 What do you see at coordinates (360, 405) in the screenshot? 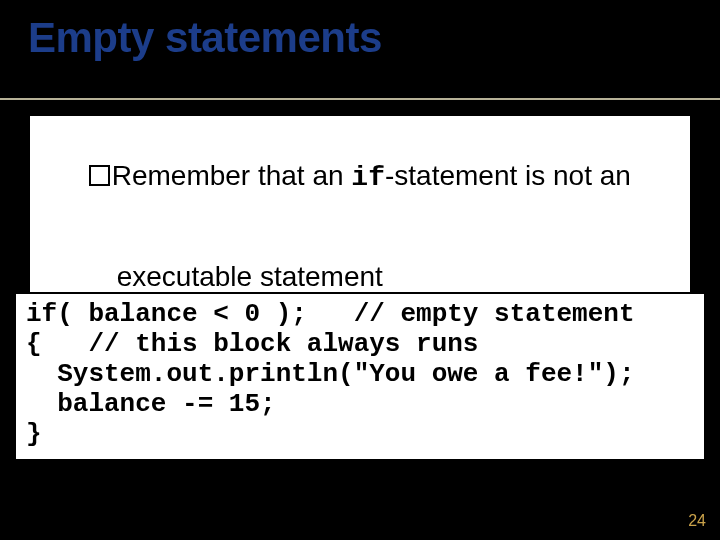
I see `code-line-4: balance -= 15;` at bounding box center [360, 405].